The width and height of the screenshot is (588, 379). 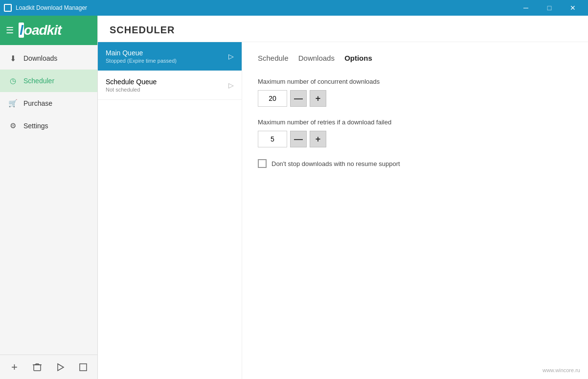 What do you see at coordinates (142, 30) in the screenshot?
I see `page-title: SCHEDULER` at bounding box center [142, 30].